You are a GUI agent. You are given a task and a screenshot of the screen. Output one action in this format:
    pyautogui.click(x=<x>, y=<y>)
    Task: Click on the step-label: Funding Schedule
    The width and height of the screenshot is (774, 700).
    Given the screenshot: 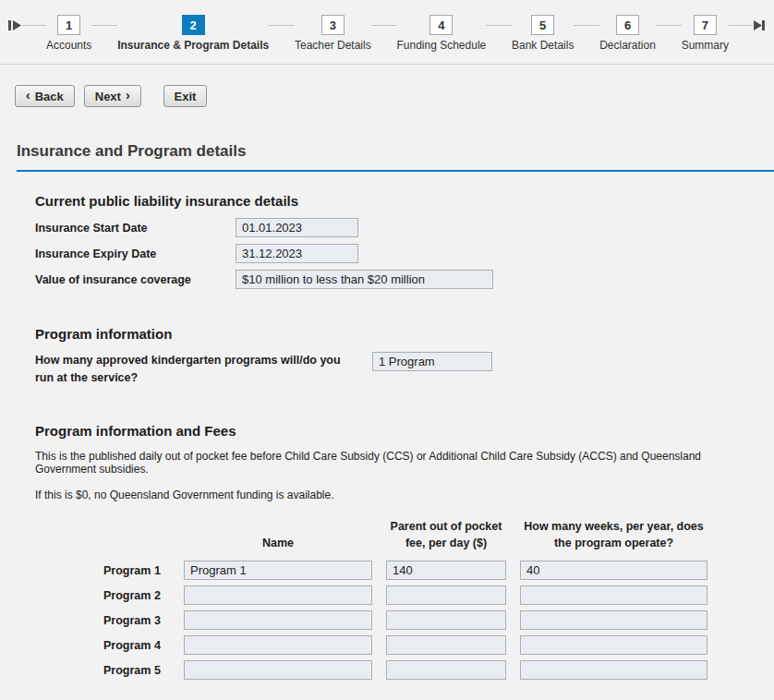 What is the action you would take?
    pyautogui.click(x=441, y=45)
    